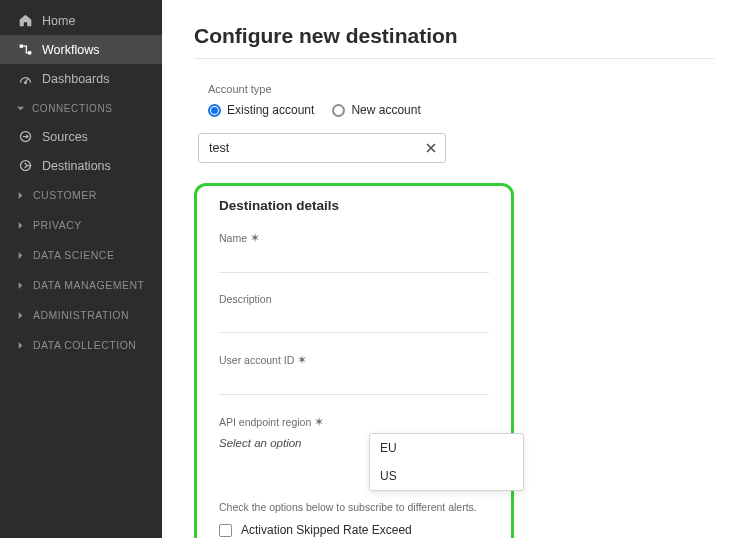 This screenshot has width=750, height=538. Describe the element at coordinates (270, 110) in the screenshot. I see `radio-label: Existing account` at that location.